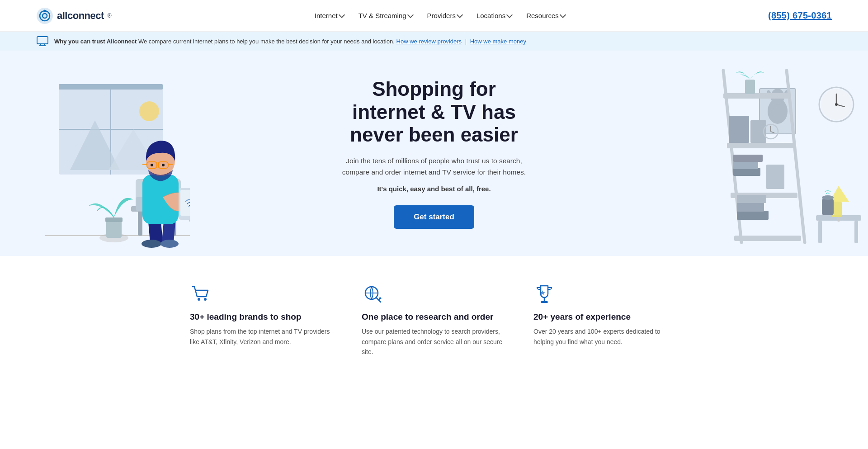 The height and width of the screenshot is (449, 868). I want to click on feature-research-desc: Use our patented technology to search pr…, so click(434, 342).